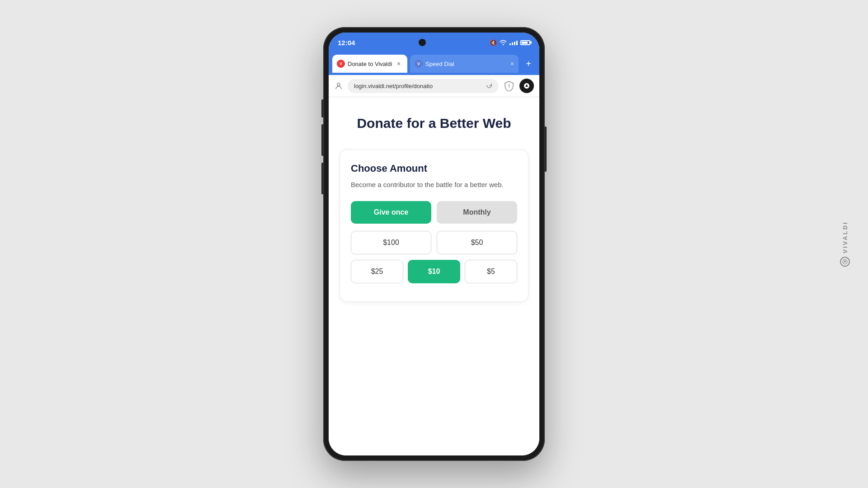 The image size is (868, 488). I want to click on shield-icon, so click(509, 86).